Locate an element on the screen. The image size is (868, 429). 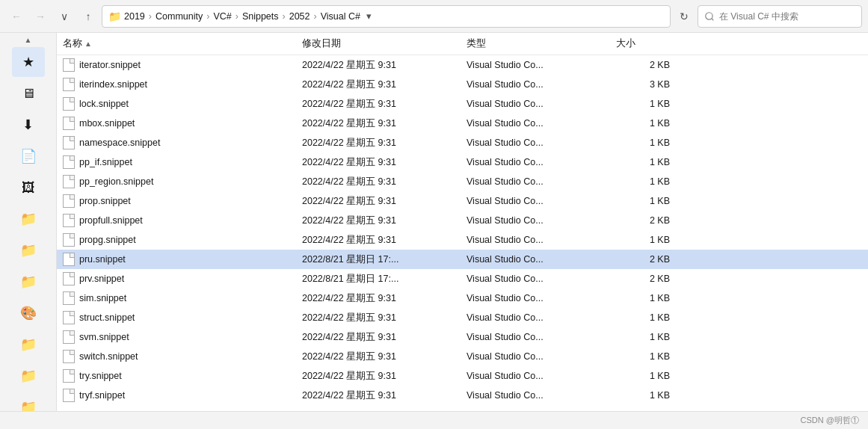
up-icon: ↑ is located at coordinates (88, 16).